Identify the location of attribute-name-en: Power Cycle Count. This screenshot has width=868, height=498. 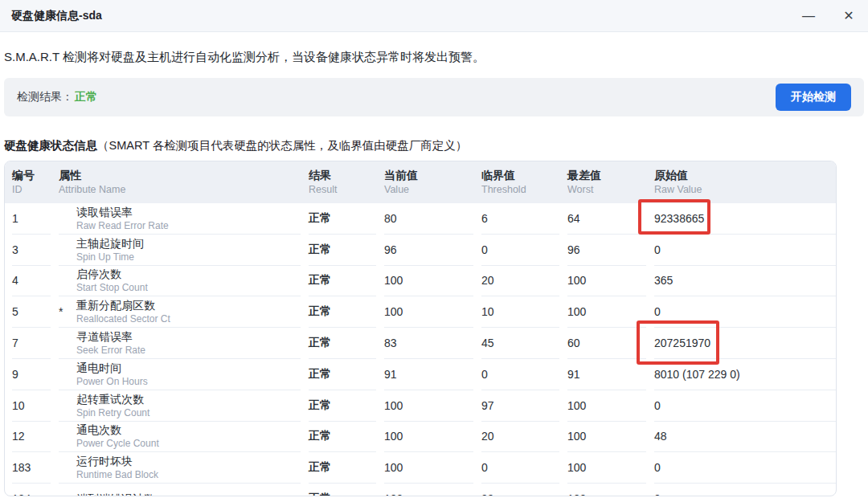
(117, 443).